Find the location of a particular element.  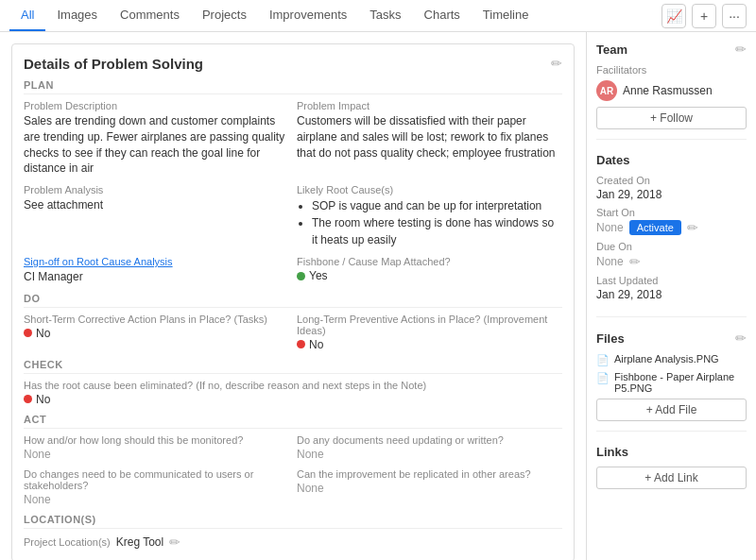

short-term-status: No is located at coordinates (157, 333).